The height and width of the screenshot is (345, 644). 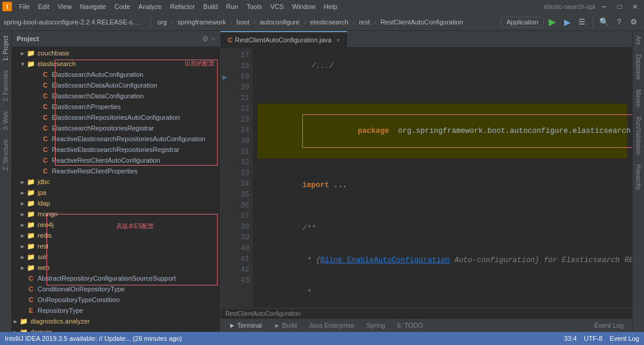 I want to click on tree-item-domain: ► 📁 domain, so click(x=116, y=329).